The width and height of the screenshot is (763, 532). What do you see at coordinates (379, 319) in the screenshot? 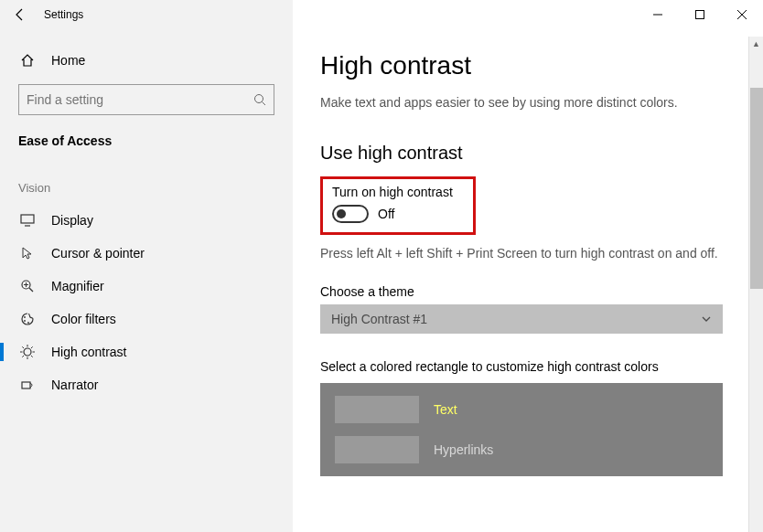
I see `theme-value: High Contrast #1` at bounding box center [379, 319].